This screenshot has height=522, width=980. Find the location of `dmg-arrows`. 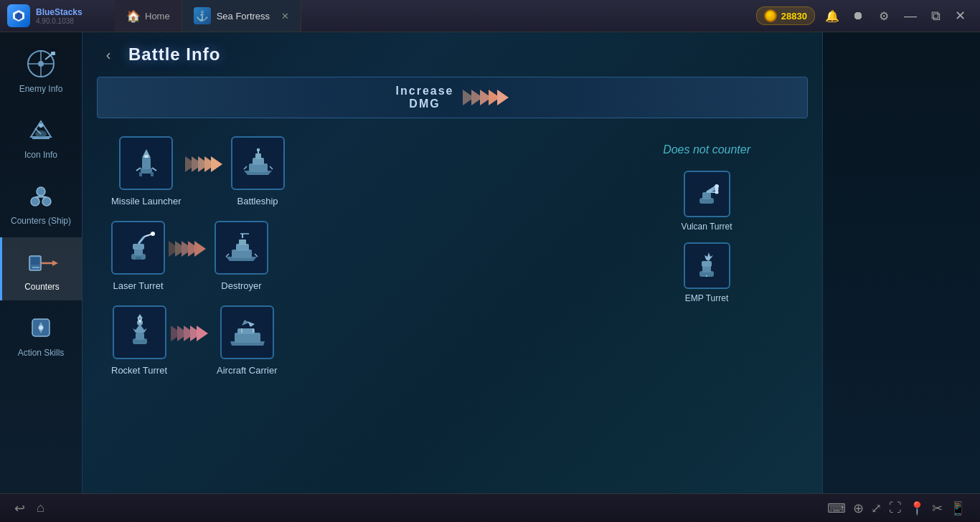

dmg-arrows is located at coordinates (488, 98).